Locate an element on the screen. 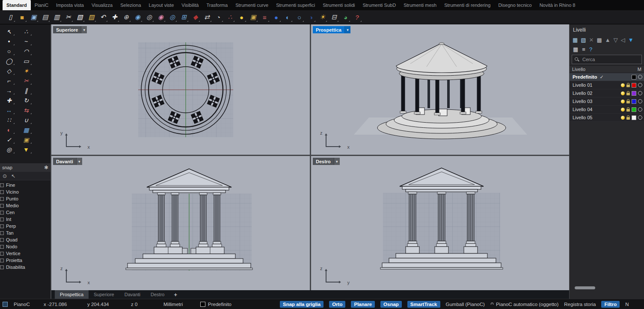 Image resolution: width=644 pixels, height=309 pixels. paste-icon: ▨ is located at coordinates (92, 17).